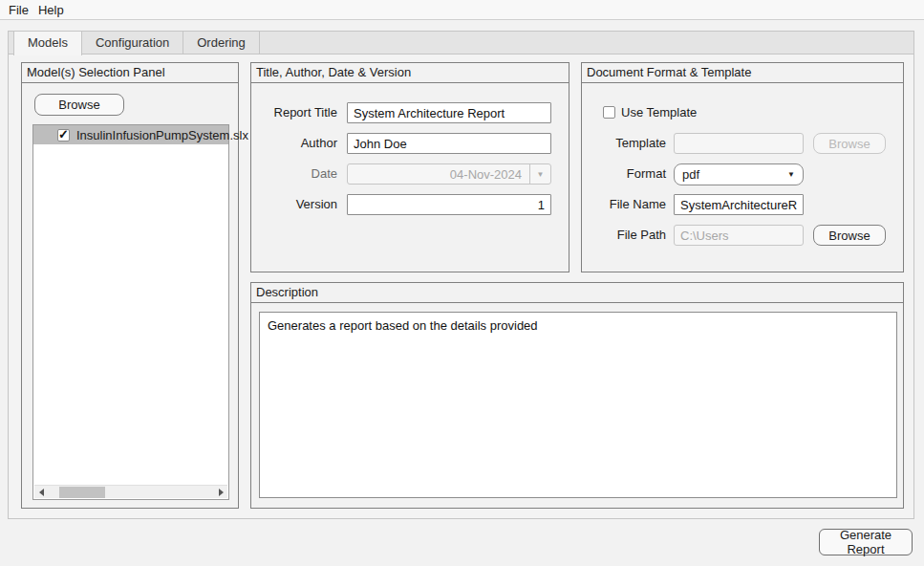  I want to click on checkmark-icon: ✓, so click(63, 134).